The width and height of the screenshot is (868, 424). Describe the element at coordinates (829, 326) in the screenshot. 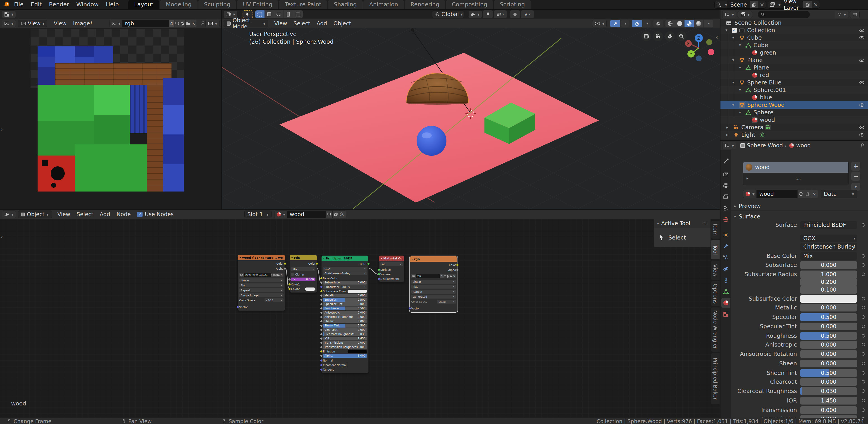

I see `specular-tint-slider: 0.000` at that location.